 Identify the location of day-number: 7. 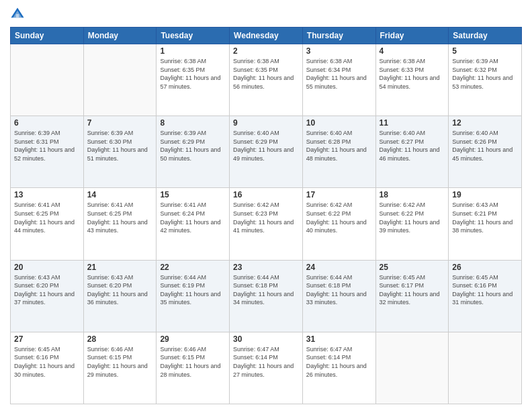
(120, 123).